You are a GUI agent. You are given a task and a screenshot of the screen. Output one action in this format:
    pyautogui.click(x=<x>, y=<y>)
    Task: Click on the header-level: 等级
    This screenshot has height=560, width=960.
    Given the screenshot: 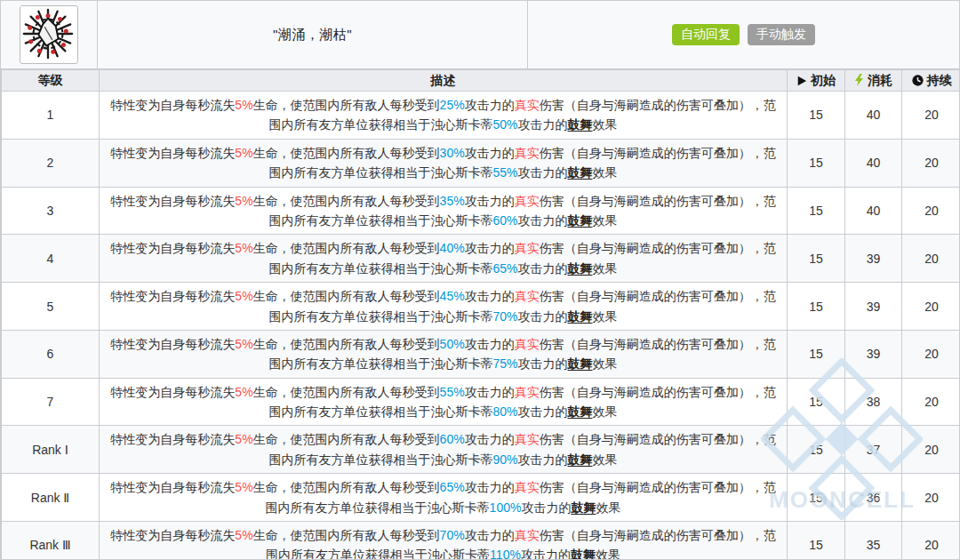 What is the action you would take?
    pyautogui.click(x=51, y=81)
    